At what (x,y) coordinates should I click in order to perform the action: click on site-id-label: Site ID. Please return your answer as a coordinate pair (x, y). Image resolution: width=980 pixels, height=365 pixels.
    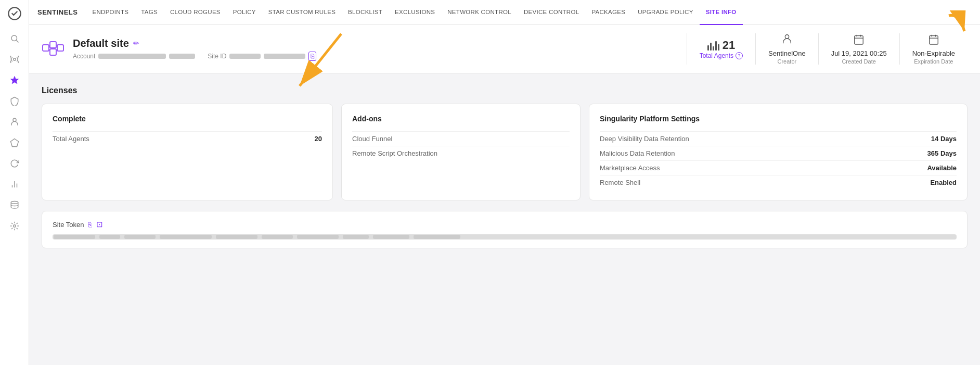
    Looking at the image, I should click on (217, 56).